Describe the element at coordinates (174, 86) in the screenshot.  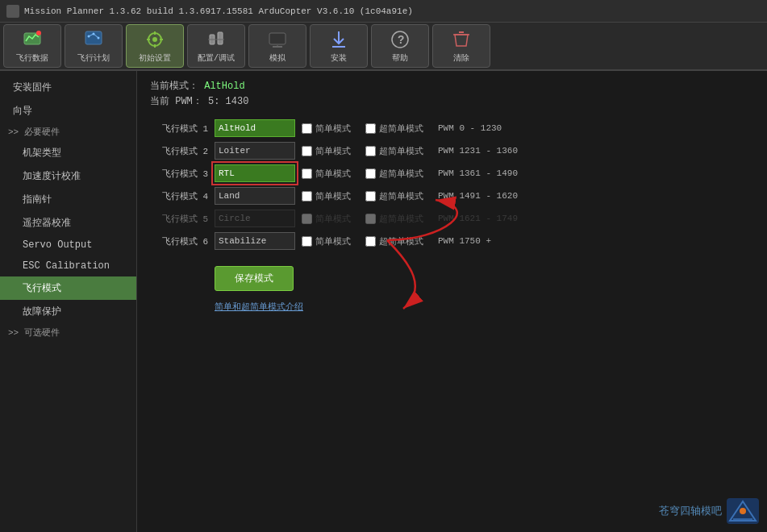
I see `current-mode-label: 当前模式：` at that location.